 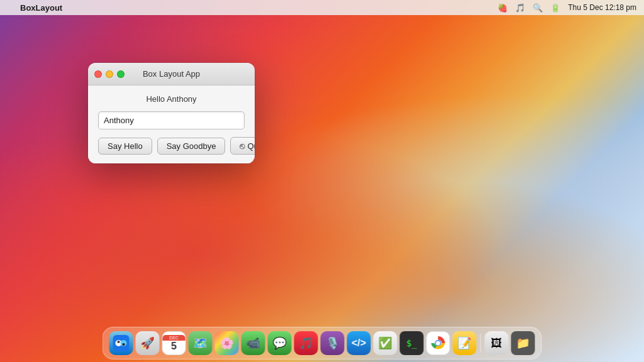 I want to click on window-title: Box Layout App, so click(x=171, y=74).